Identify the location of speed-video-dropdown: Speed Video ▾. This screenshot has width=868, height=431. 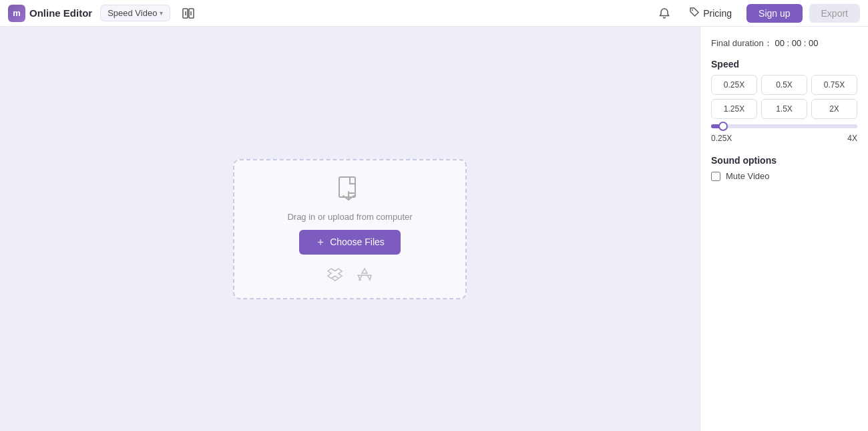
(135, 13).